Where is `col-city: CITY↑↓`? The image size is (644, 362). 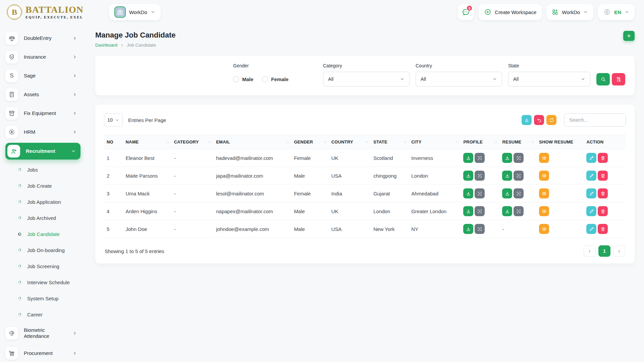
col-city: CITY↑↓ is located at coordinates (435, 142).